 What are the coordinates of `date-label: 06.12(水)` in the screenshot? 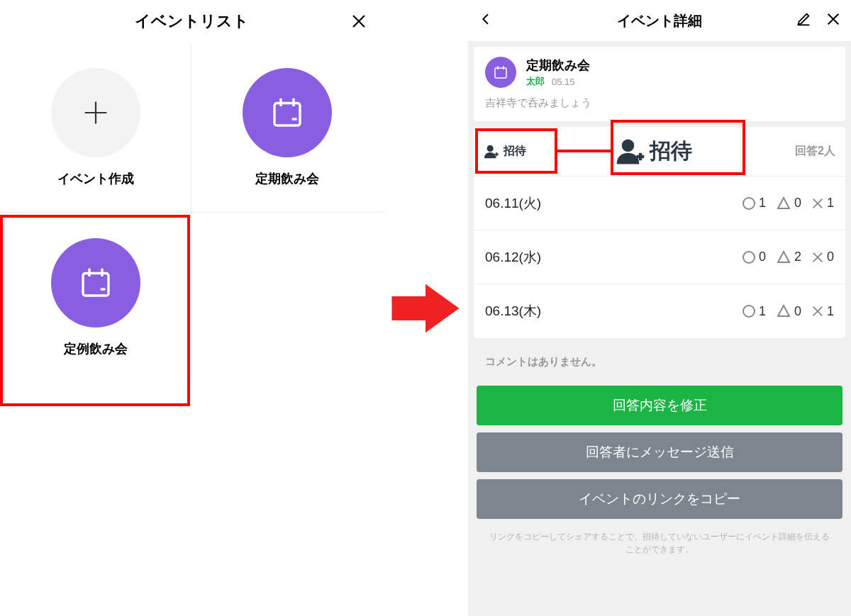 It's located at (513, 257).